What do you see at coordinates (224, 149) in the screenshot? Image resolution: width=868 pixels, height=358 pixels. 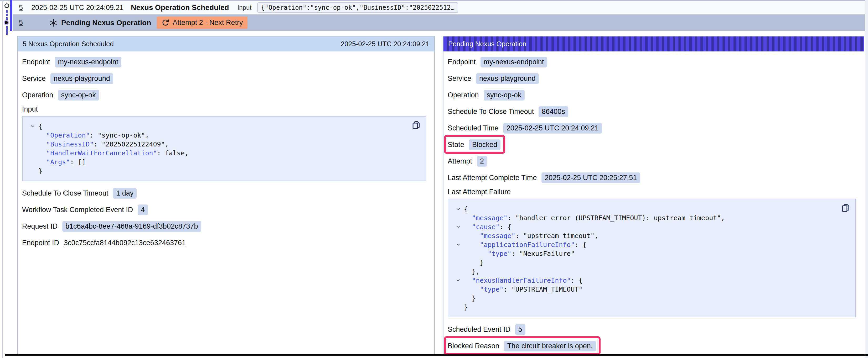 I see `input-json-block: { "Operation": "sync-op-ok", "BusinessID…` at bounding box center [224, 149].